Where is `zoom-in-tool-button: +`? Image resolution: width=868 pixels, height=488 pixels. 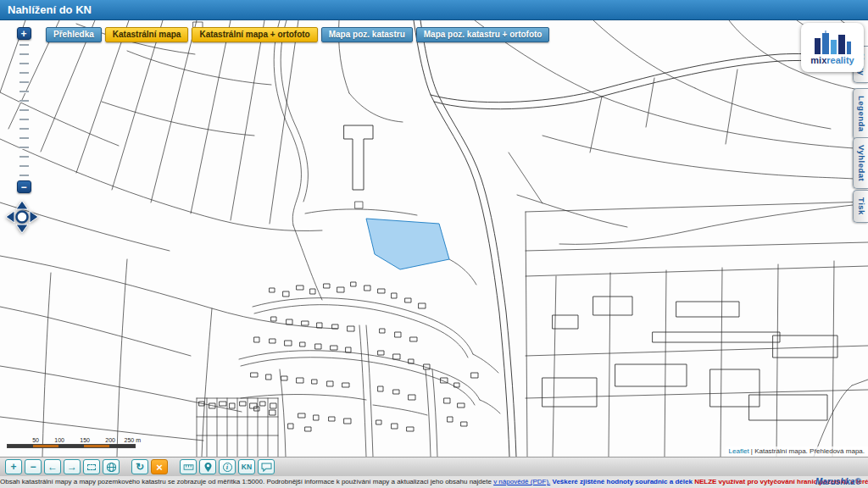
zoom-in-tool-button: + is located at coordinates (14, 467).